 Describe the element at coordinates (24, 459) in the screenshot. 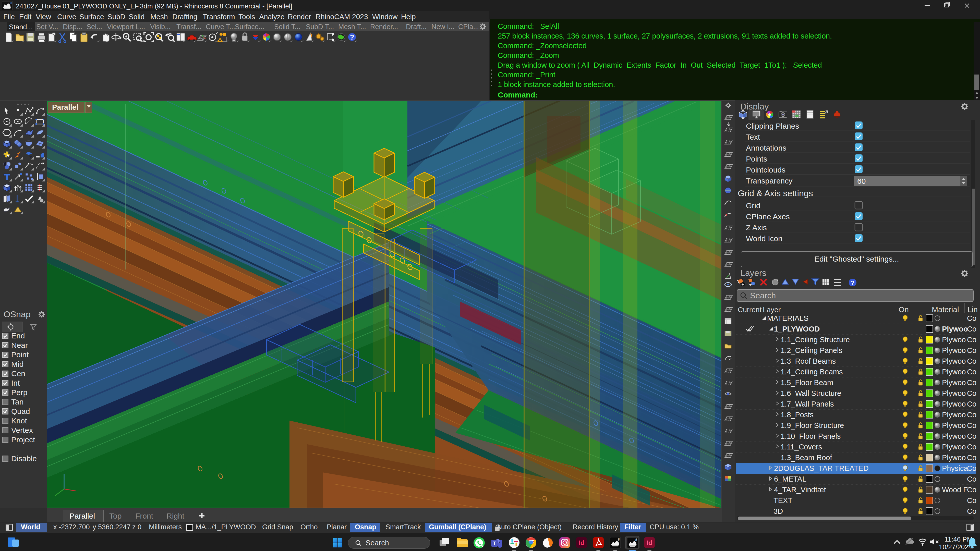

I see `svg-text: Disable` at that location.